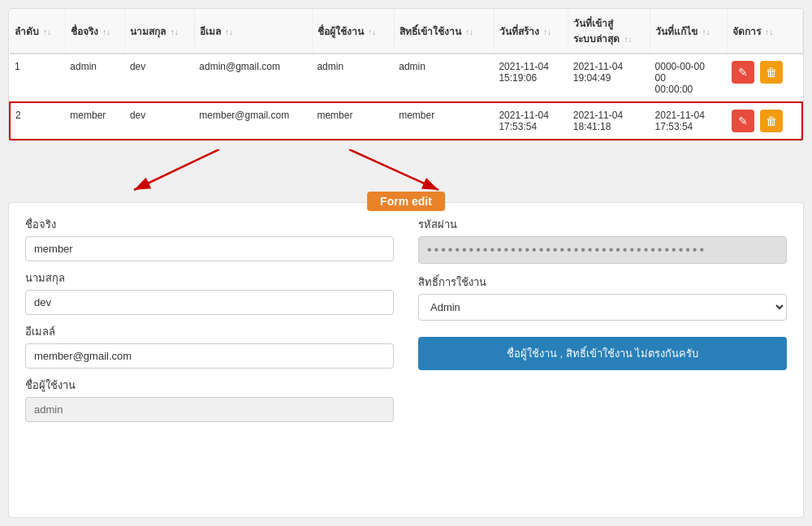  What do you see at coordinates (689, 31) in the screenshot?
I see `col-header-updated: วันที่แก้ไข ↑↓` at bounding box center [689, 31].